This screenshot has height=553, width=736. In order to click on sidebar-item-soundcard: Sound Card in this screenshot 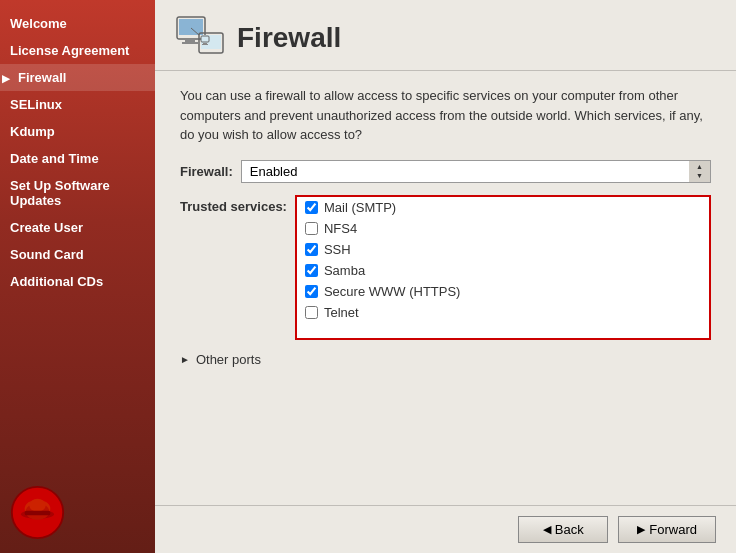, I will do `click(78, 254)`.